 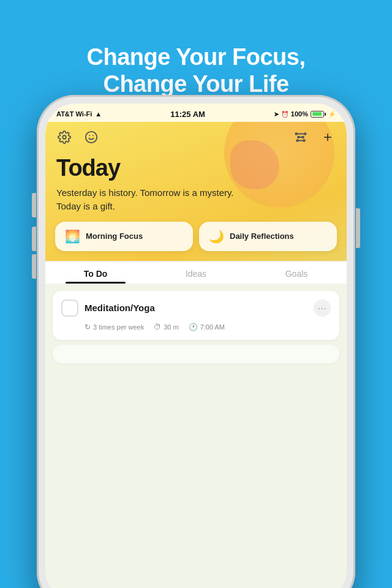 What do you see at coordinates (296, 273) in the screenshot?
I see `tab-goals: Goals` at bounding box center [296, 273].